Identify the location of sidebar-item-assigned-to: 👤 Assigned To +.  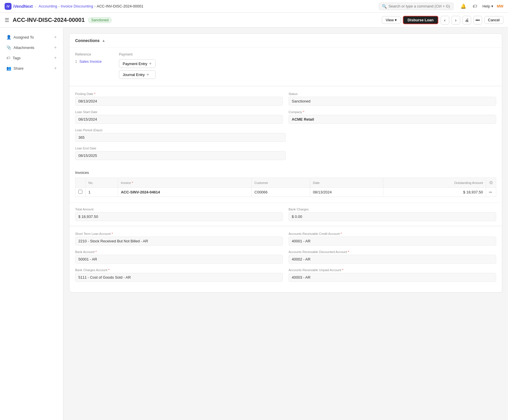
(32, 37).